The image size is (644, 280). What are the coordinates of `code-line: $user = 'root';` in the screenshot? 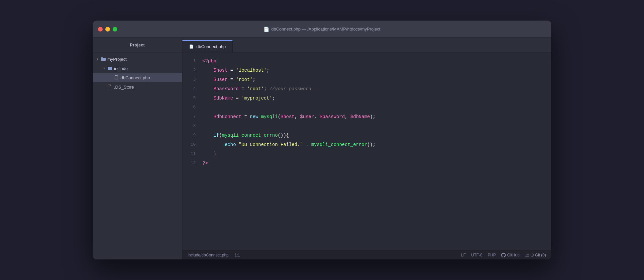 It's located at (377, 80).